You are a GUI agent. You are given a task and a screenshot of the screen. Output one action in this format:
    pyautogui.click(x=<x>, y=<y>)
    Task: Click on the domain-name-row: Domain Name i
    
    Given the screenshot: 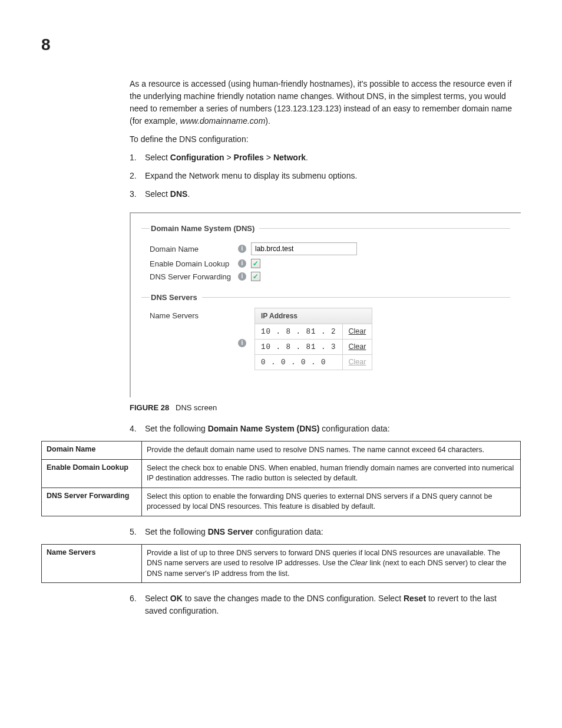 What is the action you would take?
    pyautogui.click(x=330, y=249)
    